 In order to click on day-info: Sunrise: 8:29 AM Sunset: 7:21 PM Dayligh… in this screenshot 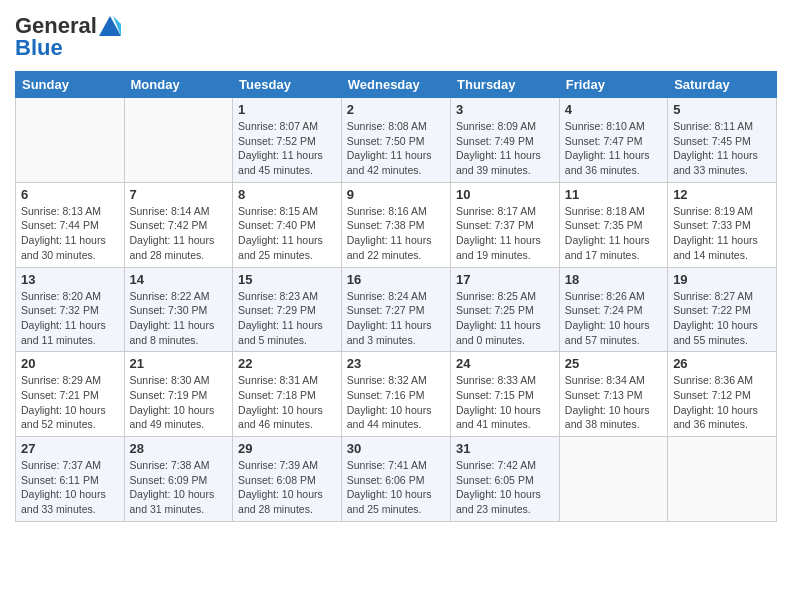, I will do `click(70, 402)`.